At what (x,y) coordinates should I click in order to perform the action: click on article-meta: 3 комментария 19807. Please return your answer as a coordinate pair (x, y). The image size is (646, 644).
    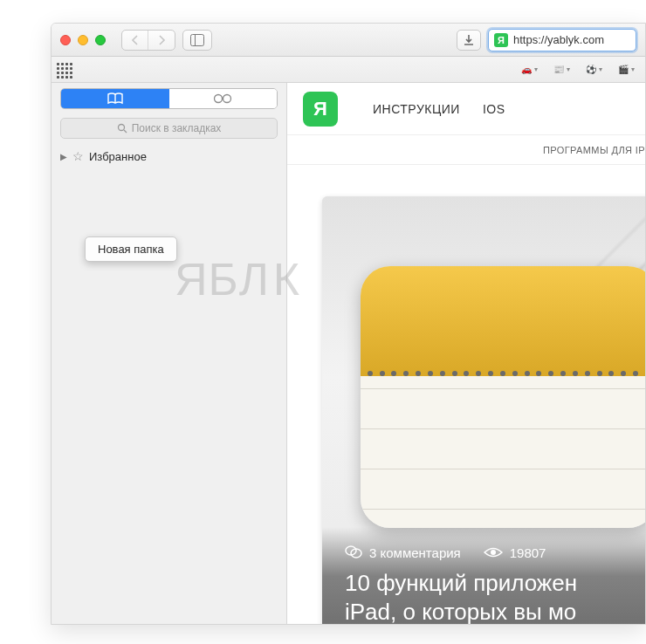
    Looking at the image, I should click on (495, 552).